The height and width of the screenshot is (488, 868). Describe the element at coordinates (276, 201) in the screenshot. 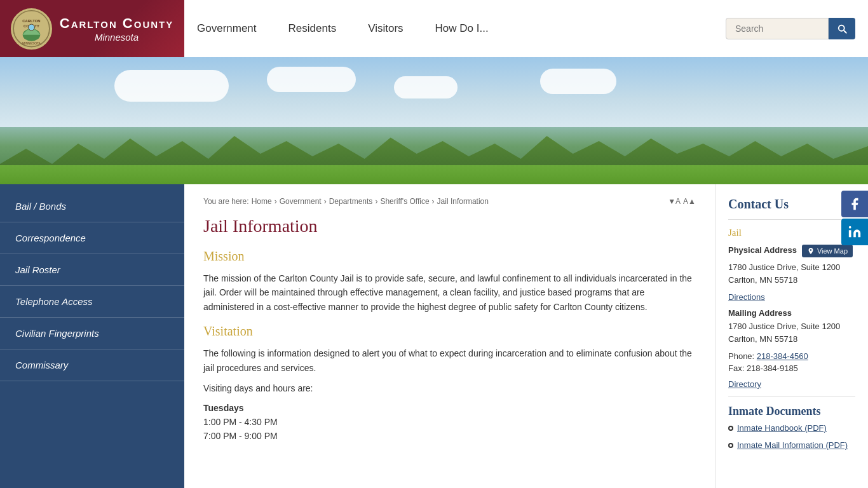

I see `breadcrumb-sep-1: ›` at that location.